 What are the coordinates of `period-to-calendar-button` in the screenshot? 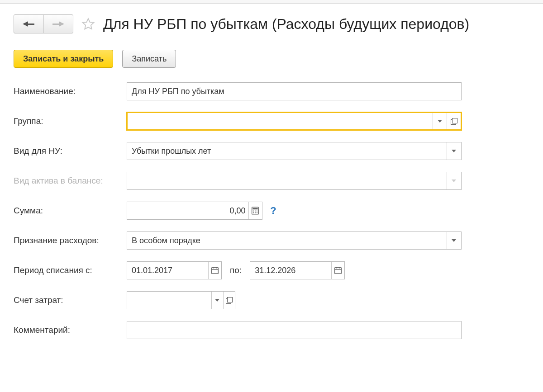 It's located at (338, 270).